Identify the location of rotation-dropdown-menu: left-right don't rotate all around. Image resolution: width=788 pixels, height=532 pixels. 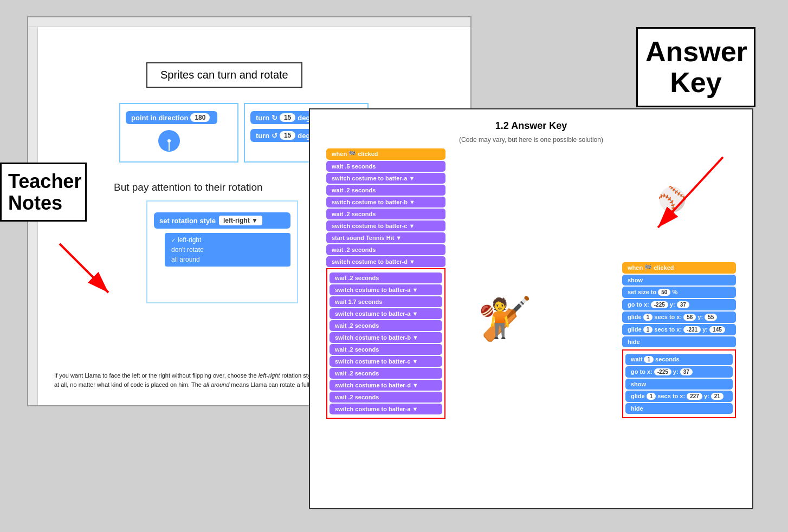
(228, 250).